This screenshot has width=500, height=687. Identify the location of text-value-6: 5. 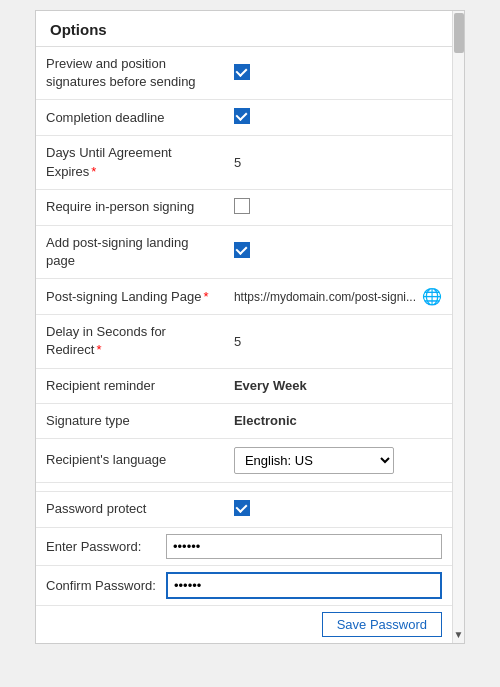
(238, 342).